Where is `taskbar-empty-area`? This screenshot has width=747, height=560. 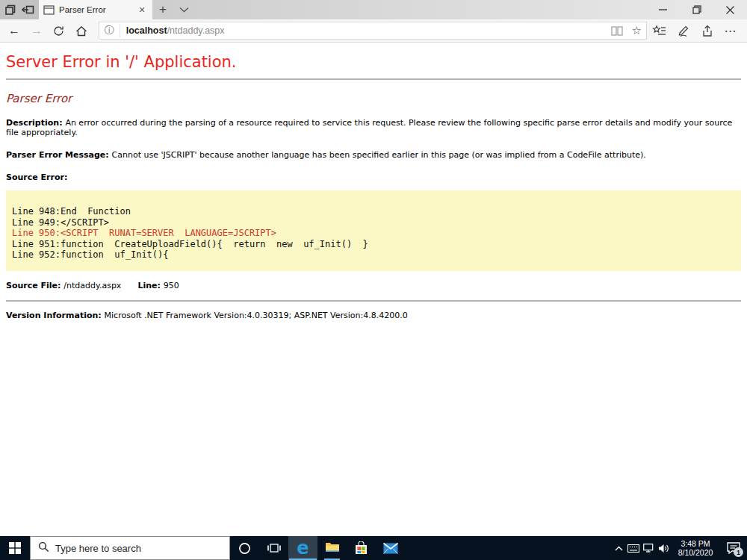
taskbar-empty-area is located at coordinates (508, 548).